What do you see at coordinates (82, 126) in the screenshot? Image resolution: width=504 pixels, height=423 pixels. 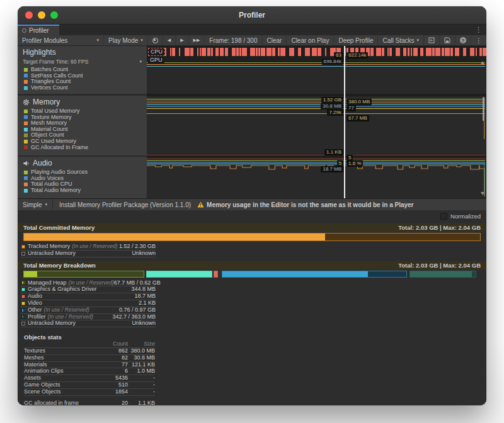 I see `module-section-memory: Memory Total Used MemoryTexture MemoryMe…` at bounding box center [82, 126].